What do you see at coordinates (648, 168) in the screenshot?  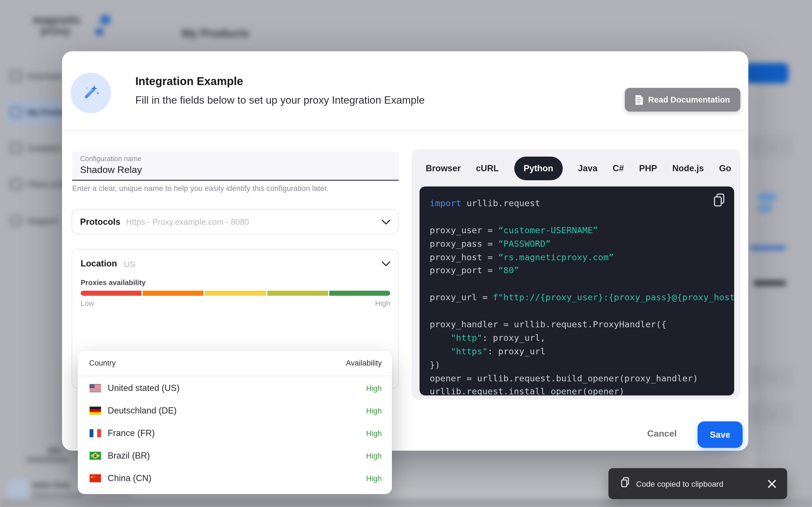 I see `tab-php: PHP` at bounding box center [648, 168].